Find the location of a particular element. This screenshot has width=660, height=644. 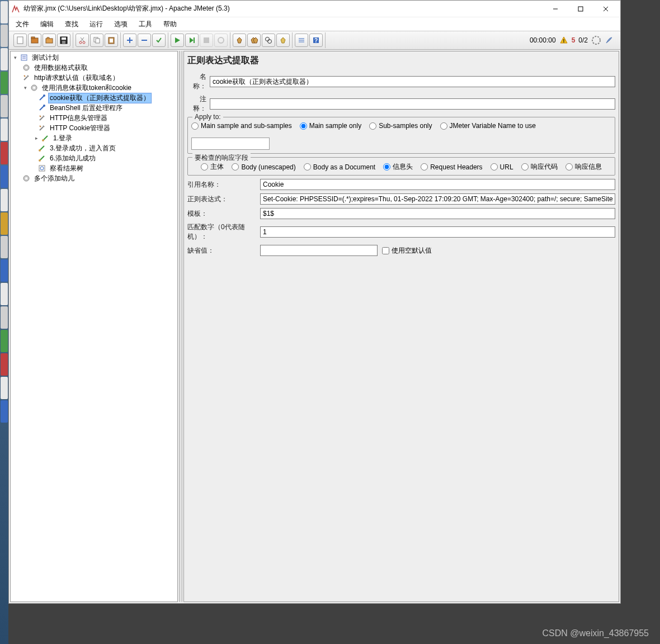

search-button is located at coordinates (268, 40).